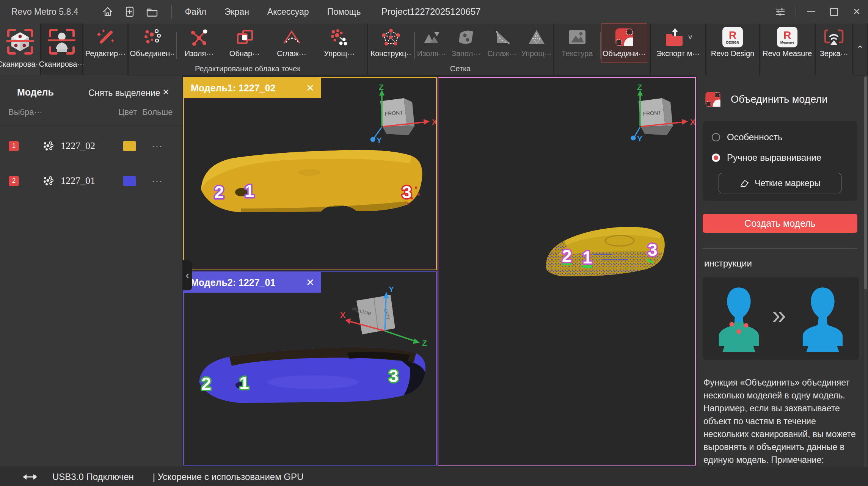 The image size is (868, 486). Describe the element at coordinates (466, 43) in the screenshot. I see `fill-holes-button: Запол···` at that location.